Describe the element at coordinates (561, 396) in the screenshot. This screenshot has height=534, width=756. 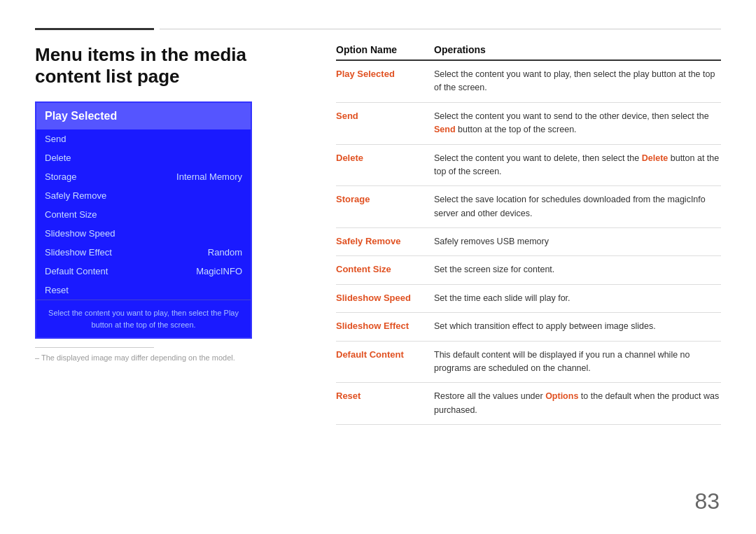
I see `highlight-options: Options` at that location.